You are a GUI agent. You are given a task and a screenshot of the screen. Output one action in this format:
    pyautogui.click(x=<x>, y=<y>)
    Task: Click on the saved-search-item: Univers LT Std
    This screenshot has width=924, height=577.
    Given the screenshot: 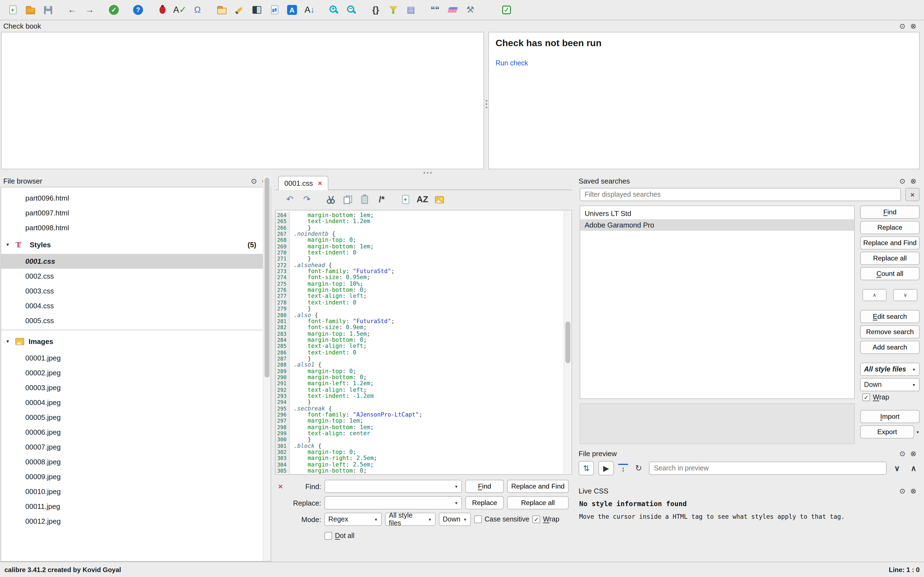 What is the action you would take?
    pyautogui.click(x=717, y=214)
    